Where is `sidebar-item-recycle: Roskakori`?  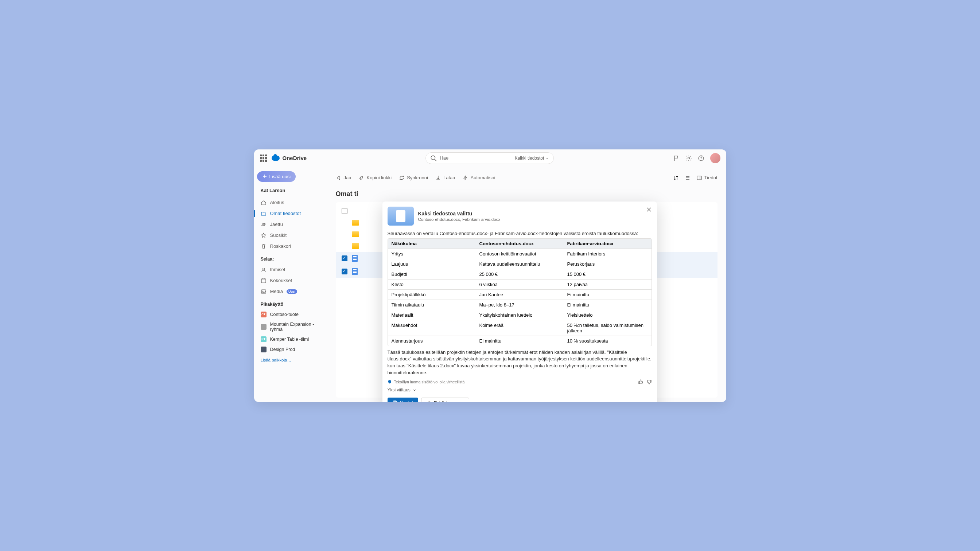
sidebar-item-recycle: Roskakori is located at coordinates (291, 246).